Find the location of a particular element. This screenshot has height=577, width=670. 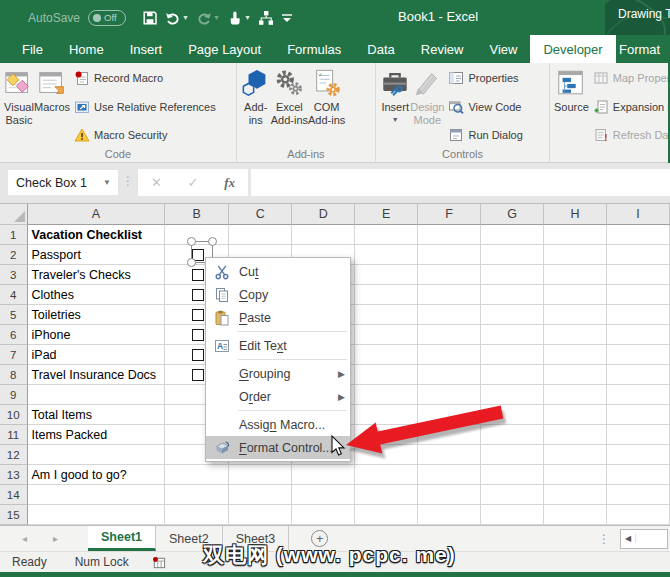

cell-H15 is located at coordinates (576, 515).